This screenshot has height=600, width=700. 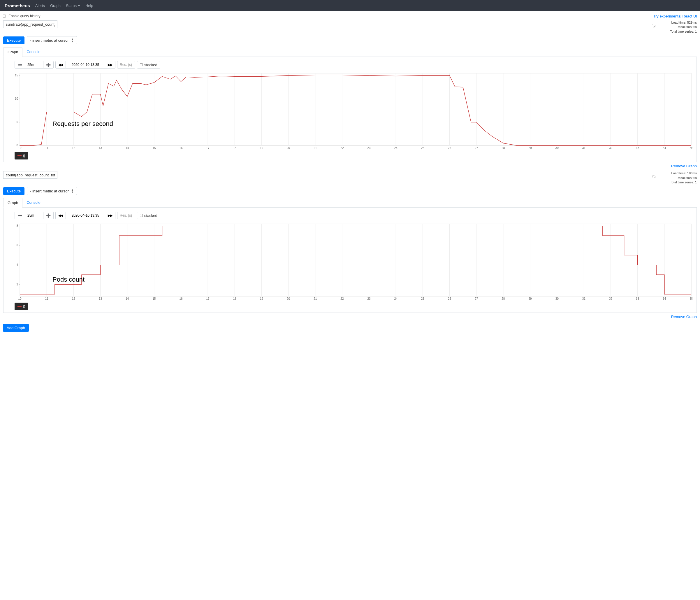 I want to click on nav-graph: Graph, so click(x=55, y=5).